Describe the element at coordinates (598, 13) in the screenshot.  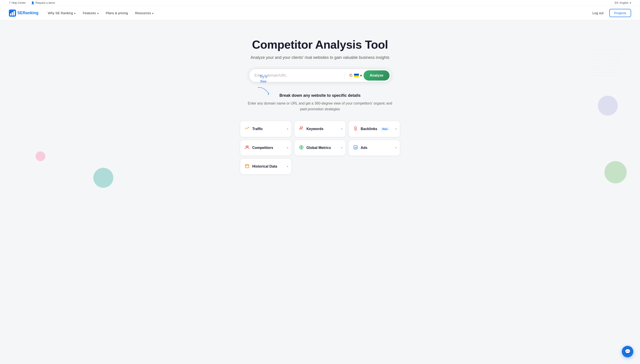
I see `logout-button: Log out` at that location.